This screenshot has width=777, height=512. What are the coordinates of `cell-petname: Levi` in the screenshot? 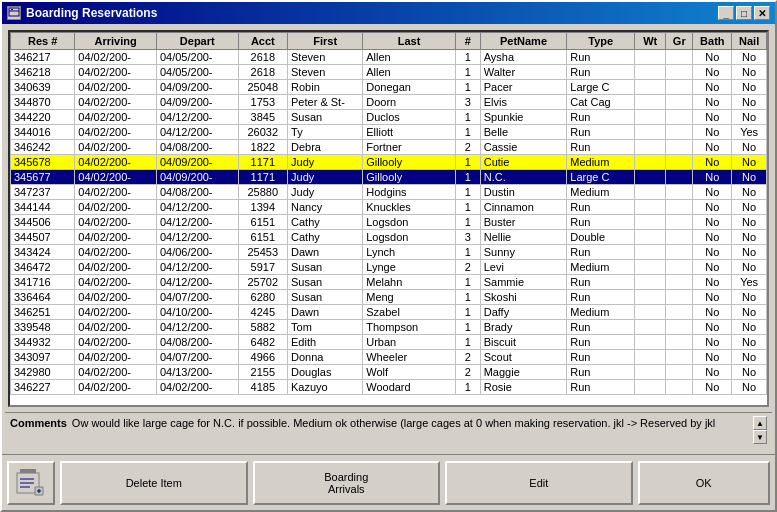 It's located at (524, 268).